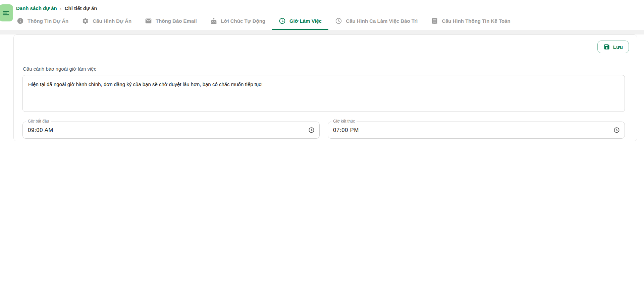  I want to click on save-button-label: Lưu, so click(618, 47).